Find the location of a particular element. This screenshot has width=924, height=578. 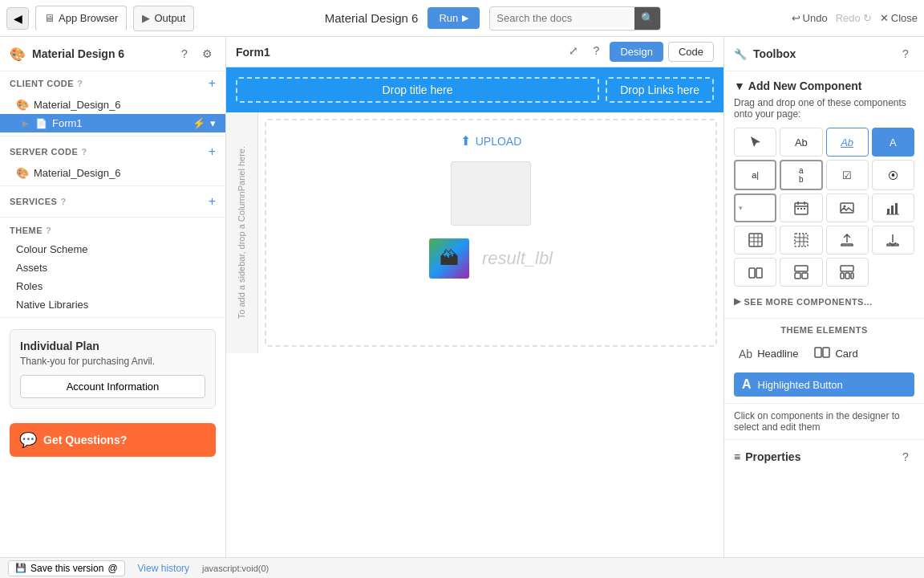

form-icon: 📄 is located at coordinates (42, 124).